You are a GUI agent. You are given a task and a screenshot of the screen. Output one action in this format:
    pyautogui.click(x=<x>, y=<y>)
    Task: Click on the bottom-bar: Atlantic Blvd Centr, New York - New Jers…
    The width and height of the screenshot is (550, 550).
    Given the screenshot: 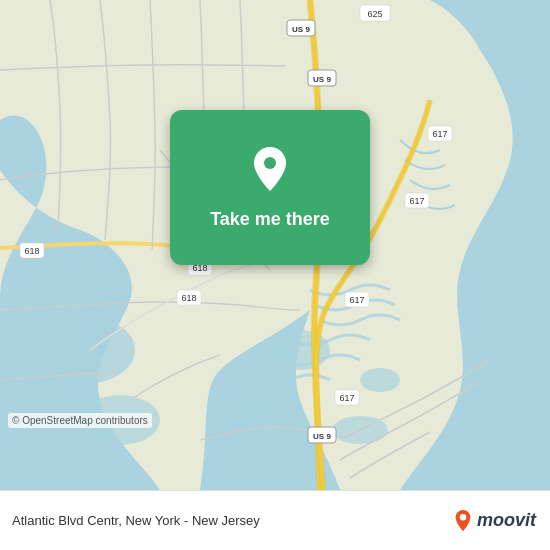 What is the action you would take?
    pyautogui.click(x=275, y=520)
    